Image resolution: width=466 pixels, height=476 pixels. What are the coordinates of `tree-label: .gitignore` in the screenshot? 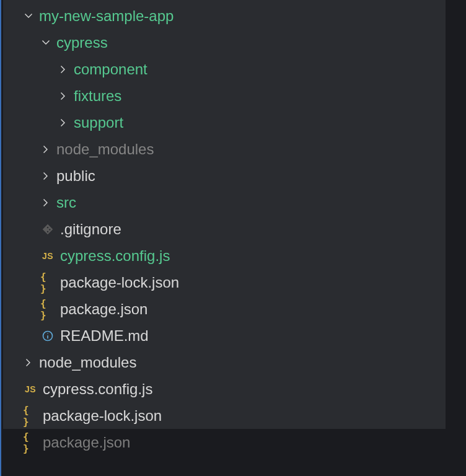 It's located at (90, 229).